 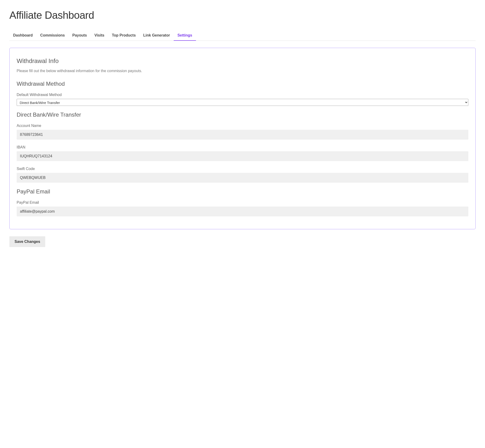 I want to click on swift-label: Swift Code, so click(x=243, y=169).